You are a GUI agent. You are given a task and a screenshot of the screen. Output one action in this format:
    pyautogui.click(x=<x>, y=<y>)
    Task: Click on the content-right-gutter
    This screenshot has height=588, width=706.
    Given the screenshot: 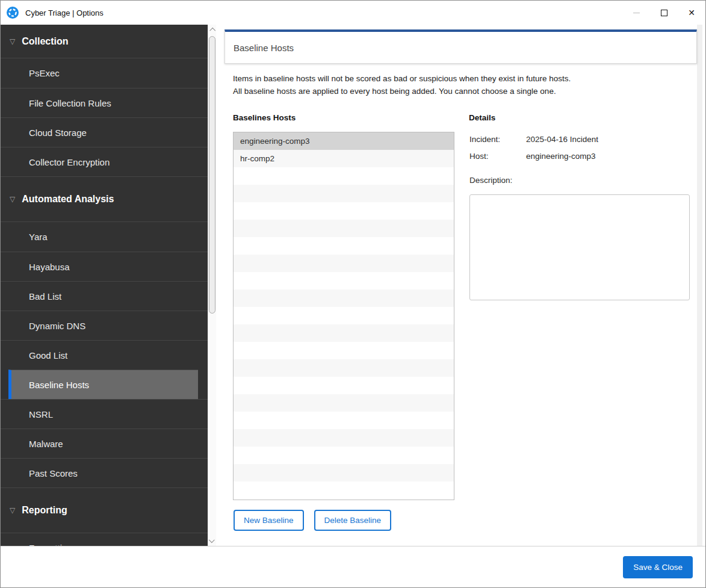 What is the action you would take?
    pyautogui.click(x=699, y=285)
    